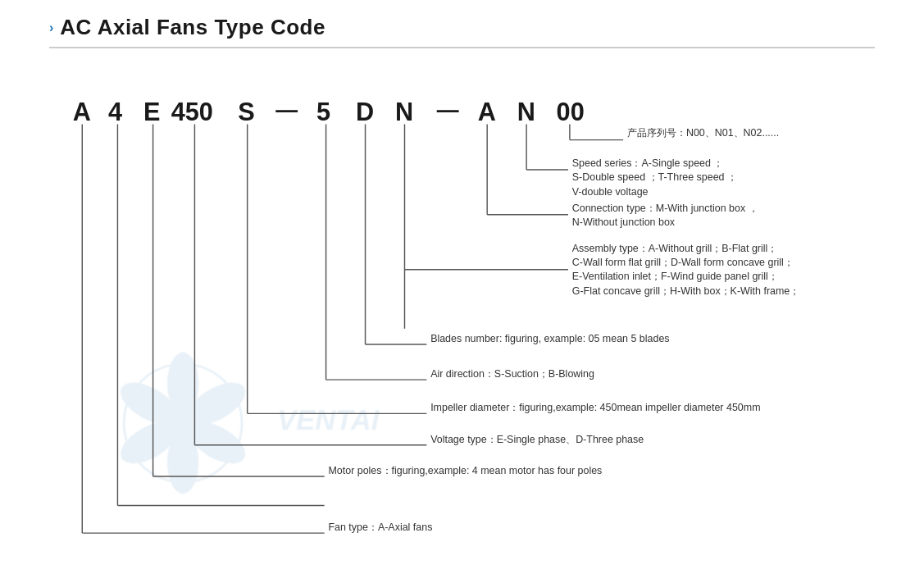 The image size is (924, 583). Describe the element at coordinates (703, 133) in the screenshot. I see `svg-text: 产品序列号：N00、N01、N02......` at that location.